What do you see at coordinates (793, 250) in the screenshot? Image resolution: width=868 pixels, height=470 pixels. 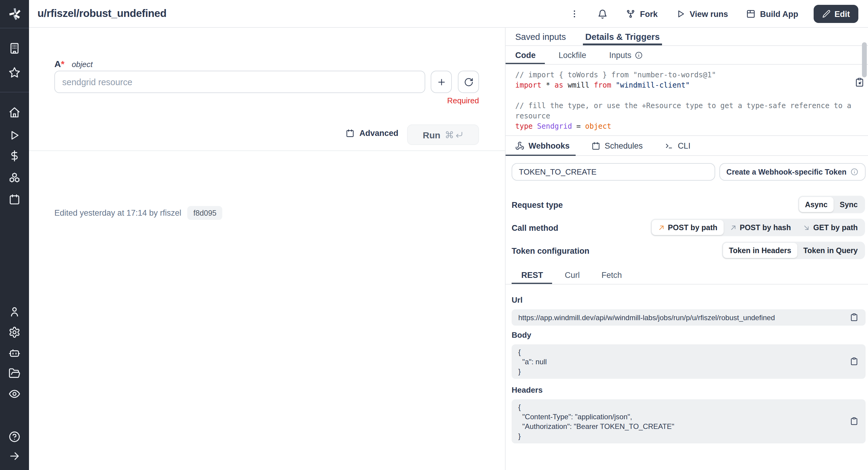 I see `token-config-toggle: Token in Headers Token in Query` at bounding box center [793, 250].